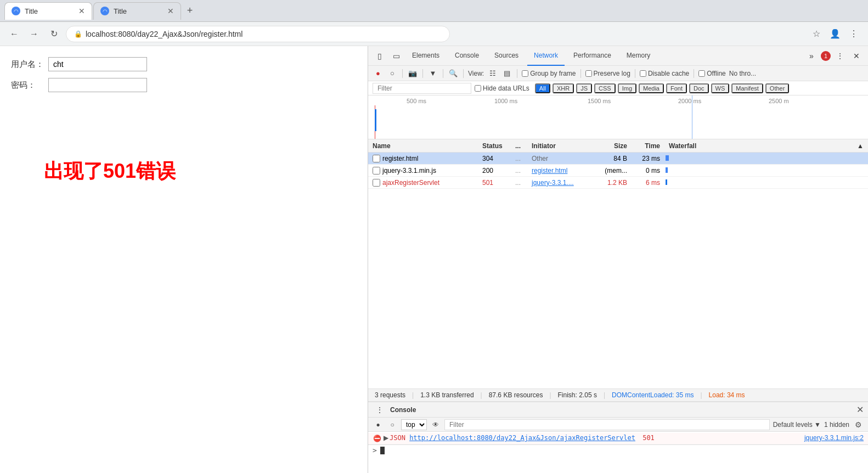  What do you see at coordinates (618, 171) in the screenshot?
I see `table-row: jquery-3.3.1.min.js 200 ... register.htm…` at bounding box center [618, 171].